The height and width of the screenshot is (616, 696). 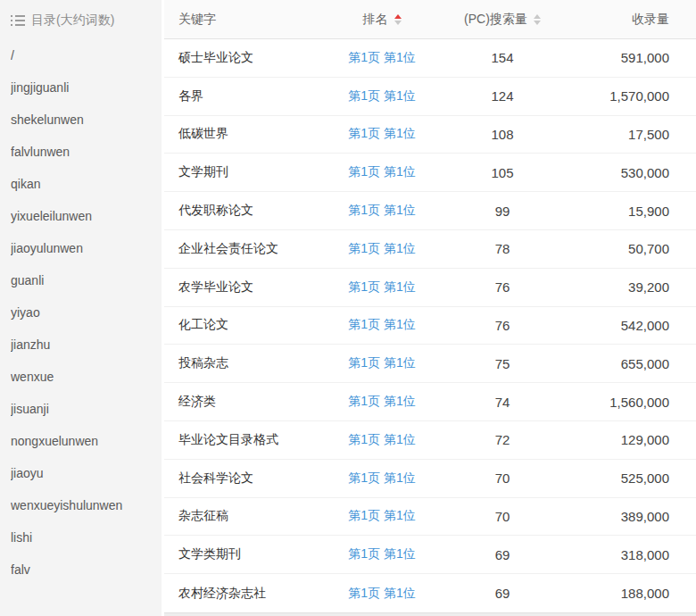 What do you see at coordinates (86, 377) in the screenshot?
I see `sidebar-item-directory: wenxue` at bounding box center [86, 377].